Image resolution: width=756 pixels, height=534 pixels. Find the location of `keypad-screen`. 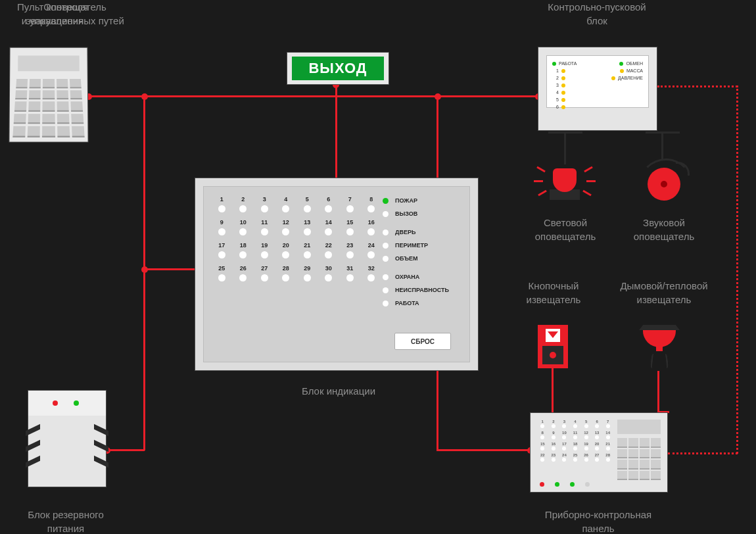

keypad-screen is located at coordinates (49, 64).